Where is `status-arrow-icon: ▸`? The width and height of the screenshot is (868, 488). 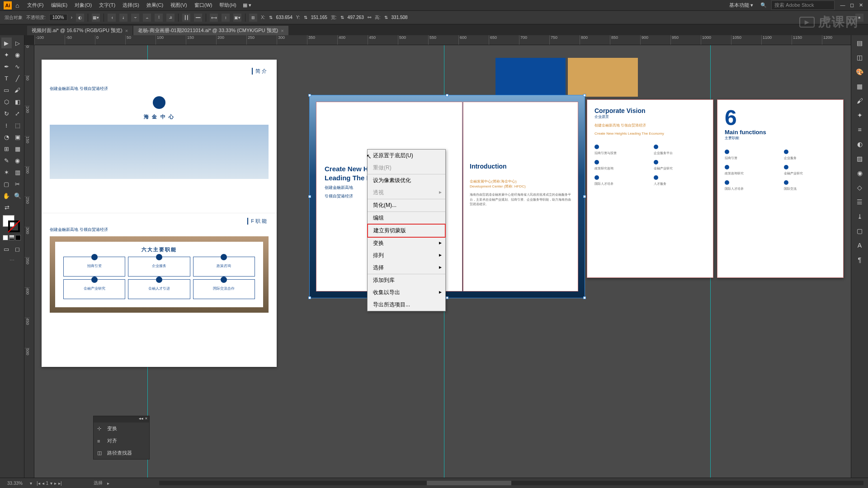 status-arrow-icon: ▸ is located at coordinates (108, 483).